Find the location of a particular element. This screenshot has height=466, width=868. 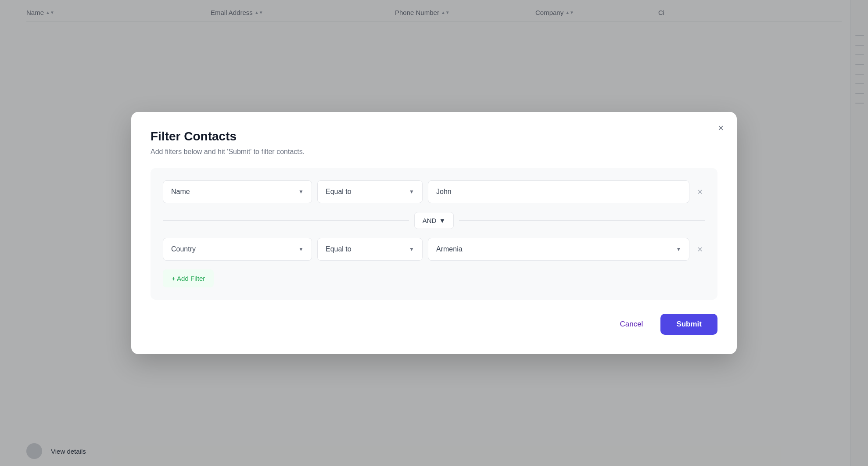

cancel-button: Cancel is located at coordinates (631, 324).